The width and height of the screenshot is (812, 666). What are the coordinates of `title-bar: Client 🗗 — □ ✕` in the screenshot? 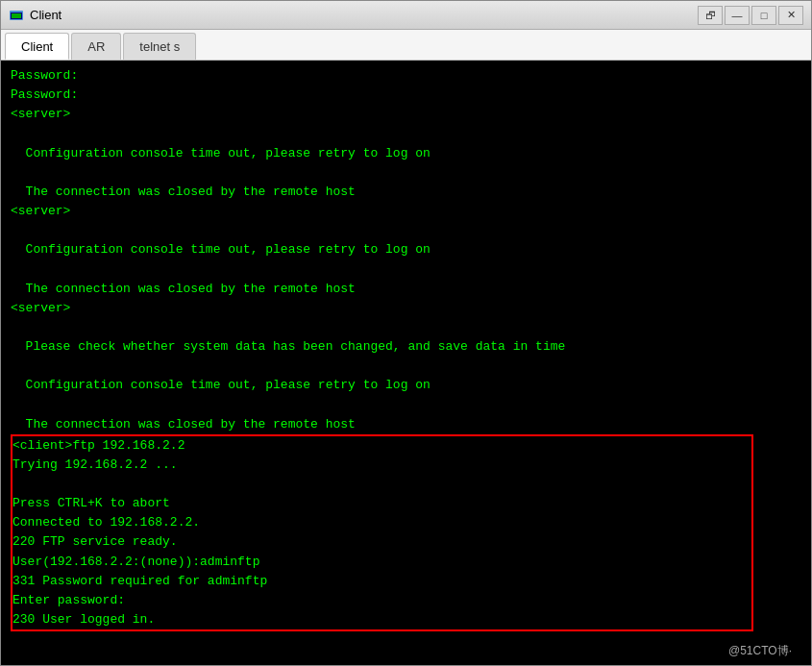 It's located at (406, 15).